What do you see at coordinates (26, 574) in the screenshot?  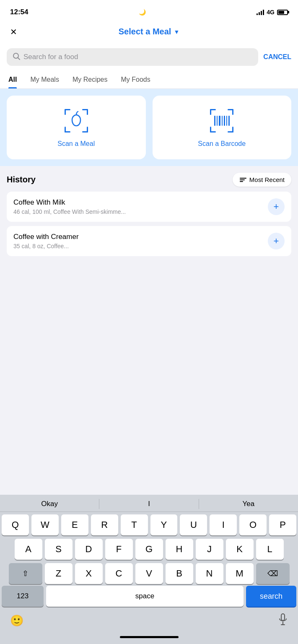 I see `shift-key: ⇧` at bounding box center [26, 574].